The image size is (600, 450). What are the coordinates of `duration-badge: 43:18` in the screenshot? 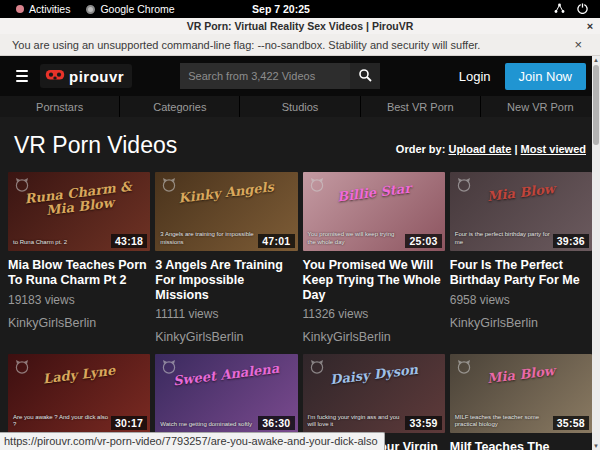 It's located at (129, 241).